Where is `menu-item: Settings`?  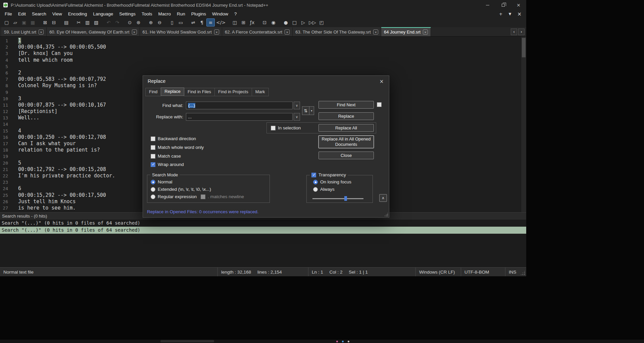 menu-item: Settings is located at coordinates (128, 14).